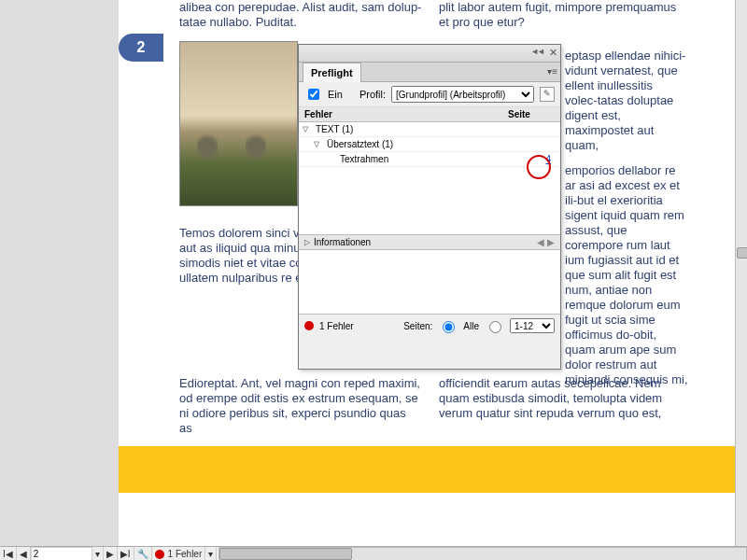 The width and height of the screenshot is (747, 560). Describe the element at coordinates (307, 243) in the screenshot. I see `disclosure-triangle-icon: ▷` at that location.